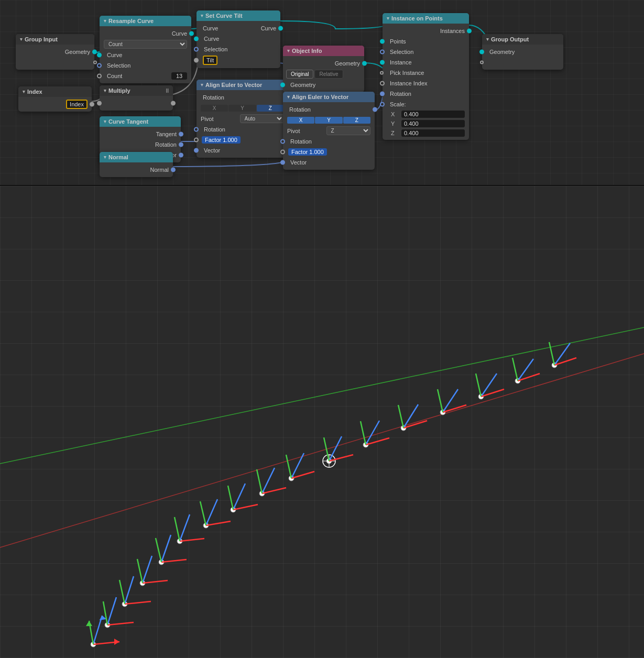 The image size is (644, 658). Describe the element at coordinates (270, 108) in the screenshot. I see `ael-z-btn: Z` at that location.